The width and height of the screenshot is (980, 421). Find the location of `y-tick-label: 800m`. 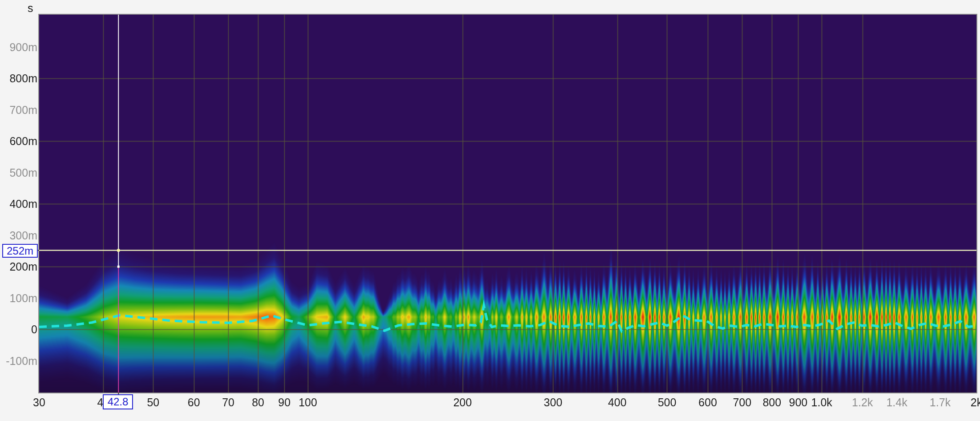

y-tick-label: 800m is located at coordinates (19, 78).